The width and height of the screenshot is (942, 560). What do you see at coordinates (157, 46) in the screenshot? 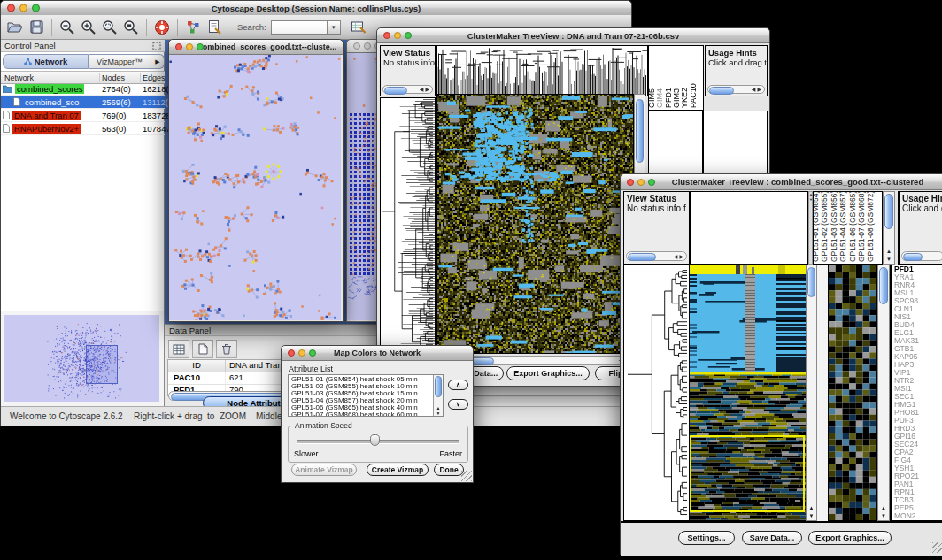
I see `float-panel-icon` at bounding box center [157, 46].